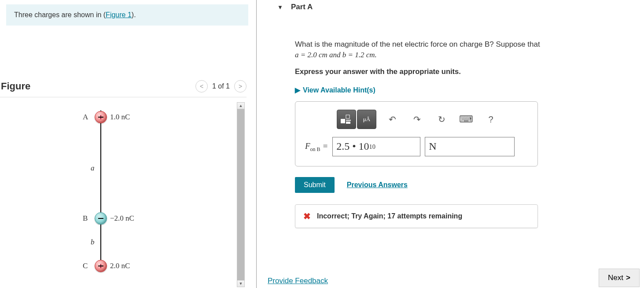 The height and width of the screenshot is (288, 644). I want to click on part-header: ▼ Part A, so click(456, 9).